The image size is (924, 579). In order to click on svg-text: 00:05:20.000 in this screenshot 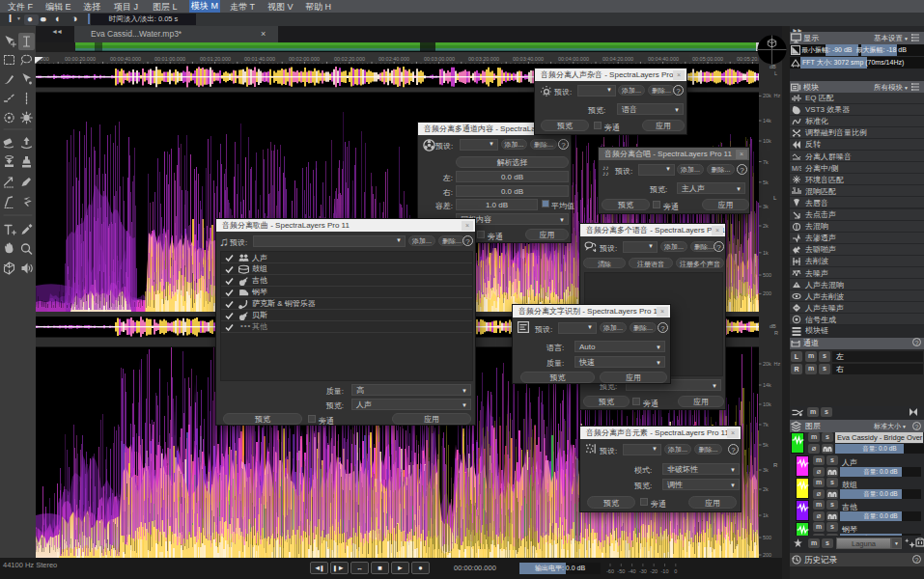, I will do `click(747, 59)`.